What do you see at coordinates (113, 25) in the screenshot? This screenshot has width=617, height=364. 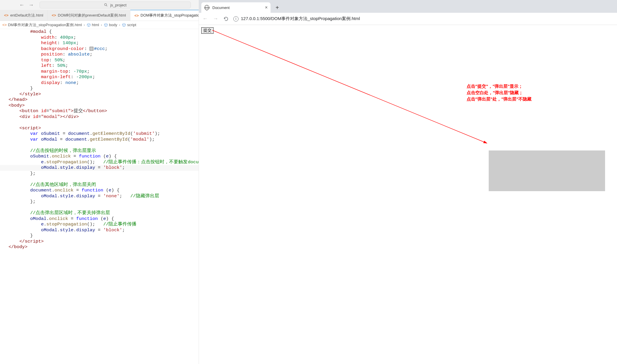 I see `breadcrumb-label: body` at bounding box center [113, 25].